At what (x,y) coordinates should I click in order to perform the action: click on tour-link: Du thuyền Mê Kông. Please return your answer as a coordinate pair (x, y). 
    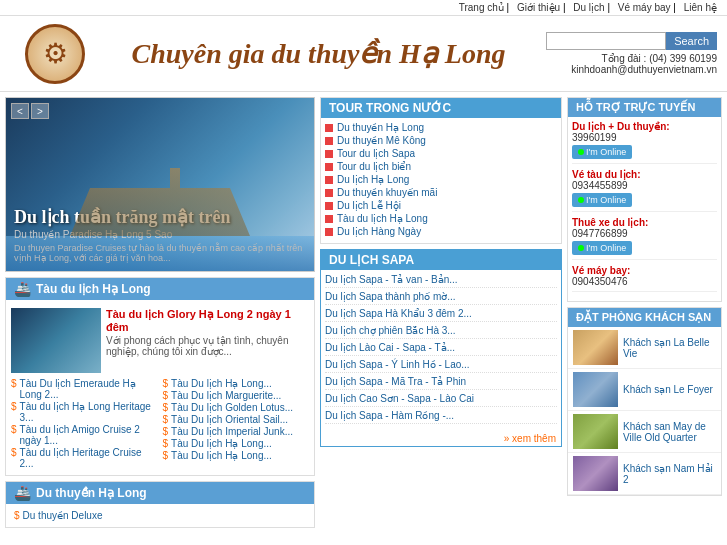
    Looking at the image, I should click on (382, 140).